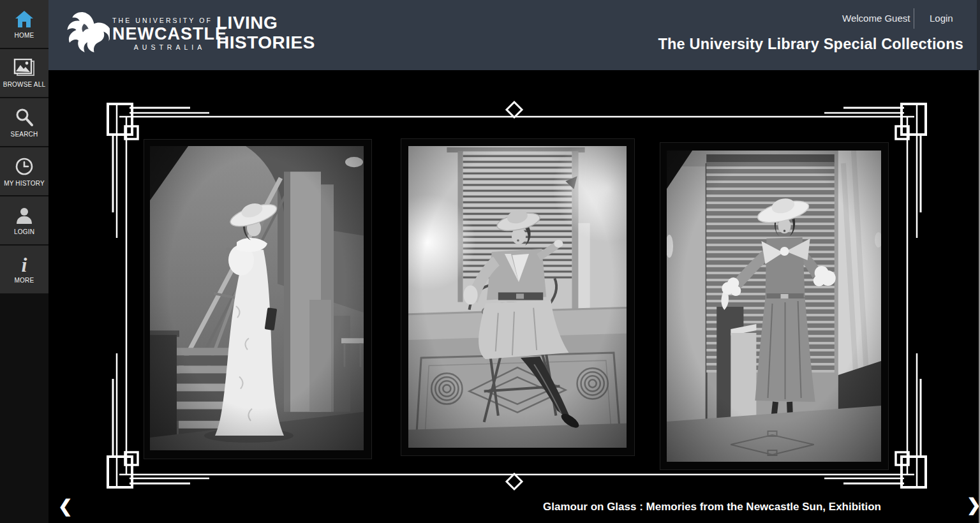  Describe the element at coordinates (774, 306) in the screenshot. I see `photo-3-scene` at that location.